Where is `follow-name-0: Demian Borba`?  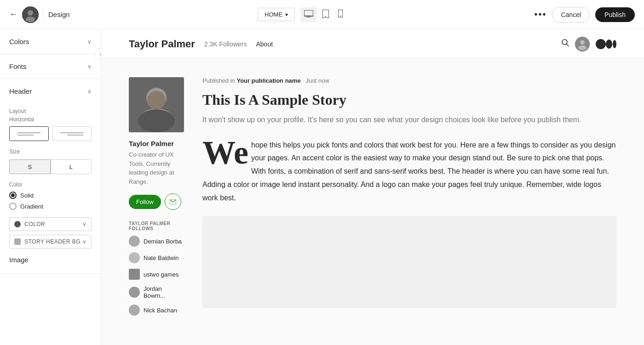
follow-name-0: Demian Borba is located at coordinates (163, 242).